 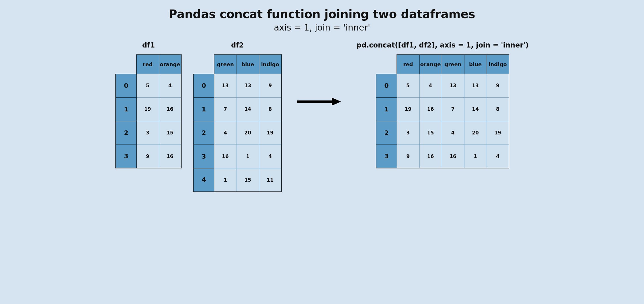 I want to click on result-block: pd.concat([df1, df2], axis = 1, join = '…, so click(x=443, y=105).